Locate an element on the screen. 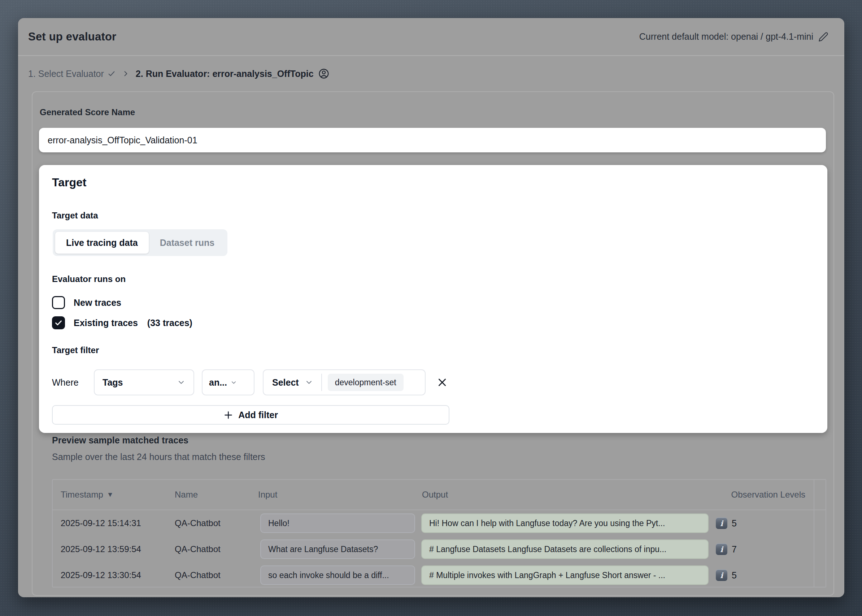  filter-where-label: Where is located at coordinates (73, 382).